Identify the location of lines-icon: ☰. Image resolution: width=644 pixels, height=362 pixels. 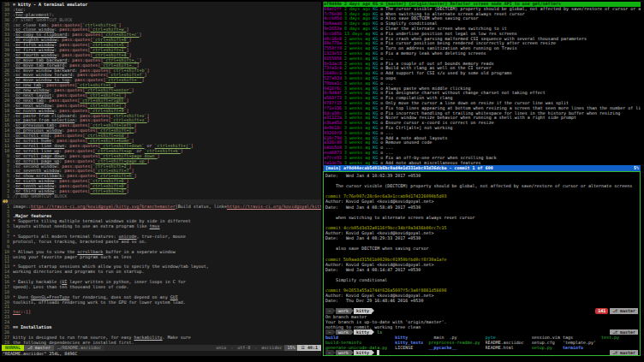
(302, 347).